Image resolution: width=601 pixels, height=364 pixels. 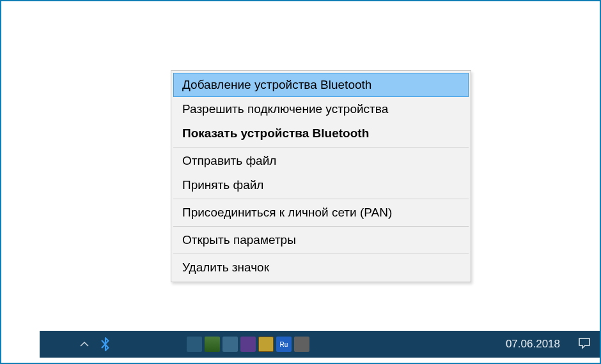 I want to click on menu-item-open-settings: Открыть параметры, so click(x=321, y=240).